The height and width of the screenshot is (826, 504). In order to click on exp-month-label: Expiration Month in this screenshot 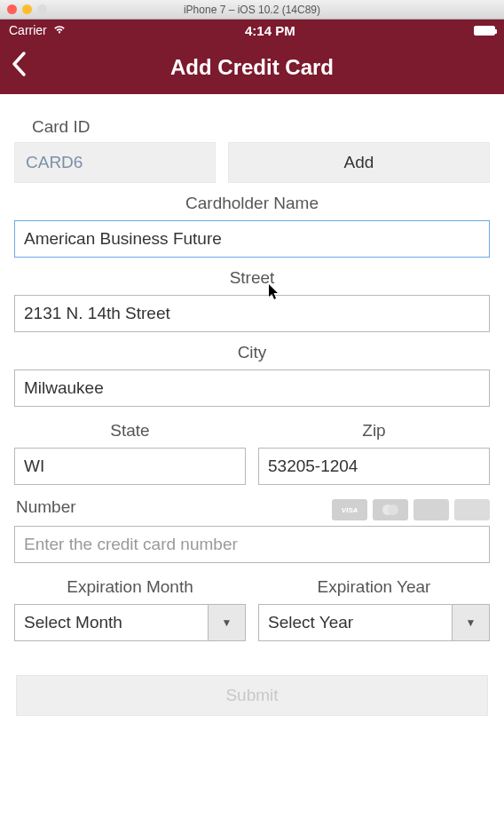, I will do `click(130, 585)`.